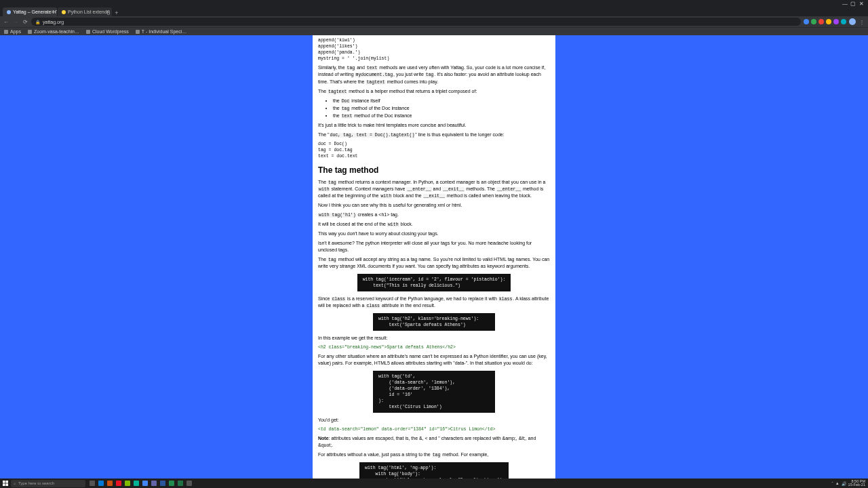 This screenshot has width=868, height=488. I want to click on menu-button: ⋮, so click(862, 22).